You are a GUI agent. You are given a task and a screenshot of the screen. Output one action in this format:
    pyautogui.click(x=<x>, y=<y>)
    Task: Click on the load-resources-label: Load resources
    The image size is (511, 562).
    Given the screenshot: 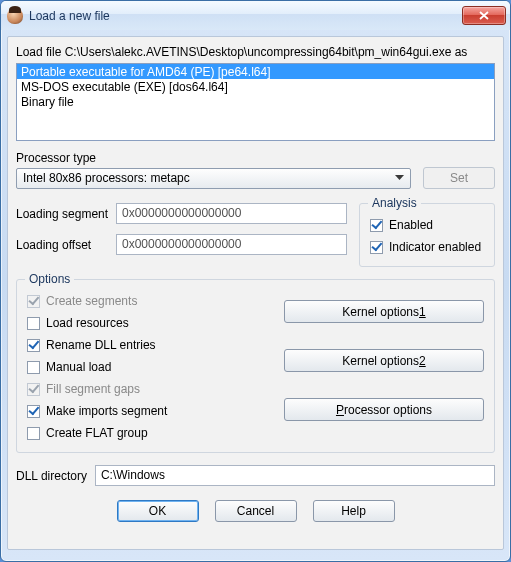 What is the action you would take?
    pyautogui.click(x=88, y=323)
    